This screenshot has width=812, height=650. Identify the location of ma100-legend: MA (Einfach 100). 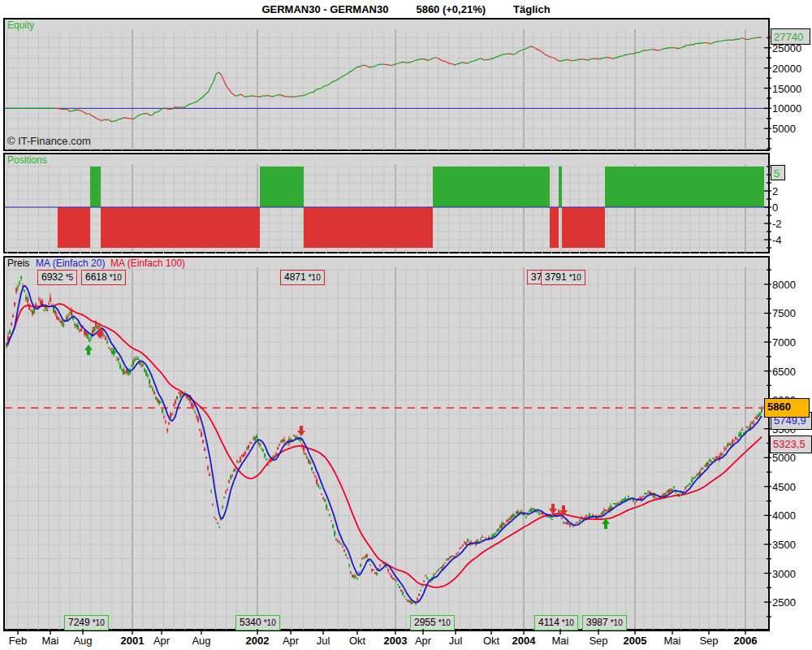
(148, 263).